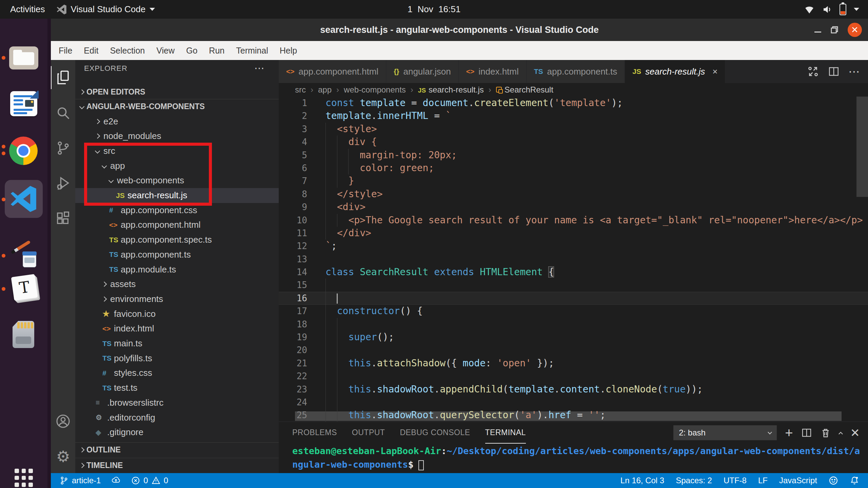 This screenshot has width=868, height=488. Describe the element at coordinates (573, 376) in the screenshot. I see `code-line-22: 22` at that location.